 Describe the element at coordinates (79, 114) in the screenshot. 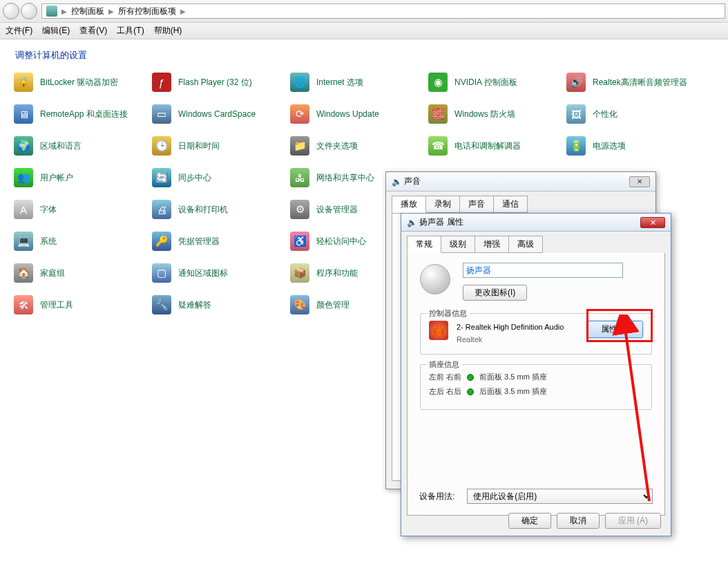

I see `item-remoteapp: 🖥RemoteApp 和桌面连接` at that location.